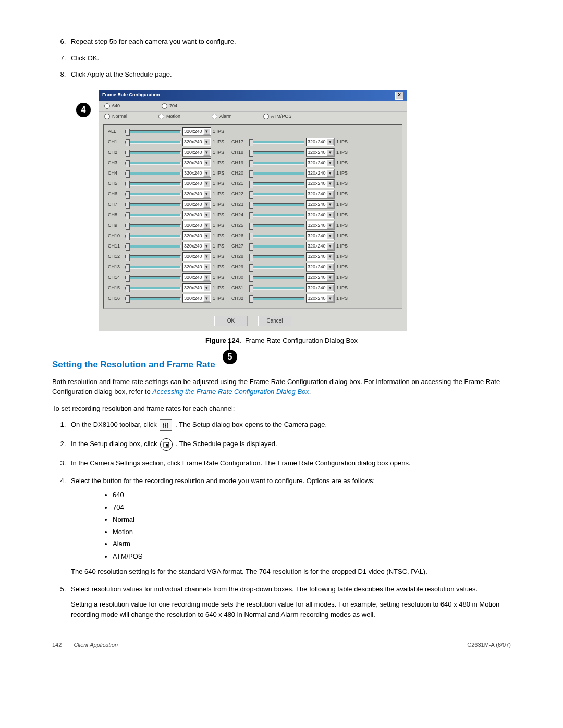 The height and width of the screenshot is (728, 563). I want to click on radio-704: 704, so click(169, 106).